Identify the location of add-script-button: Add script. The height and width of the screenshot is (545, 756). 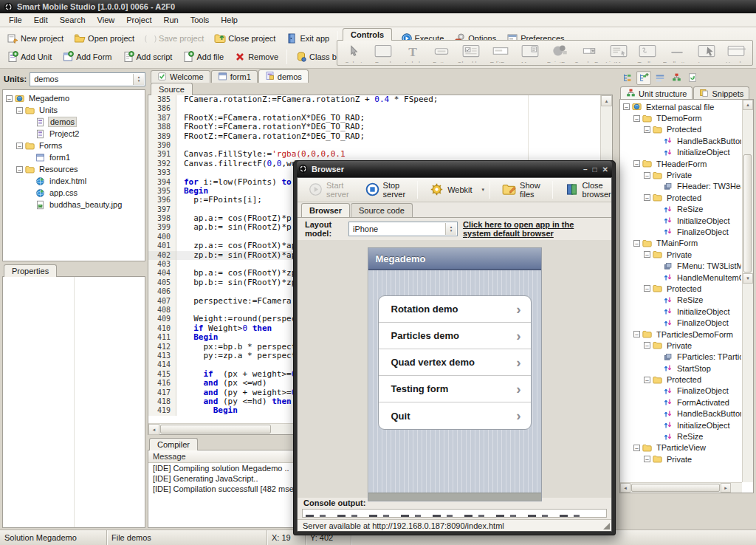
(148, 57).